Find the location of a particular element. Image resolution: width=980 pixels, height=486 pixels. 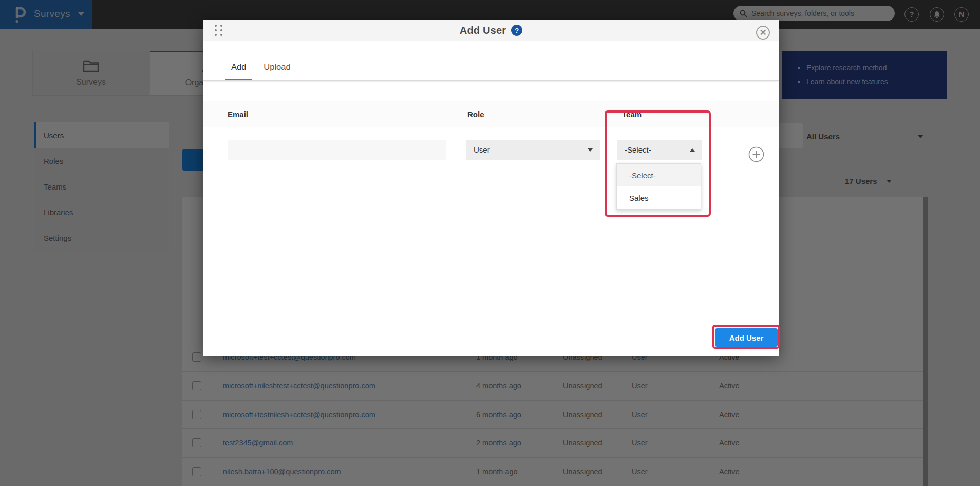

modal-tabbar: Add Upload is located at coordinates (491, 61).